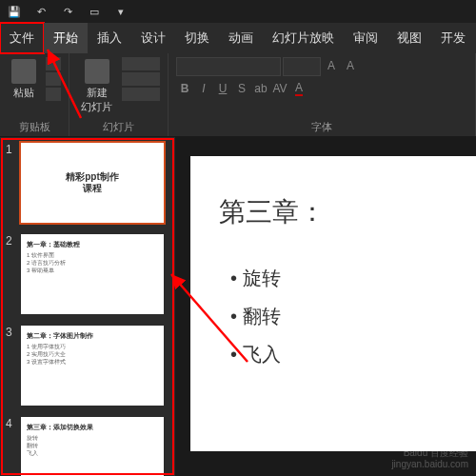  Describe the element at coordinates (92, 454) in the screenshot. I see `thumb-bullet: 飞入` at that location.